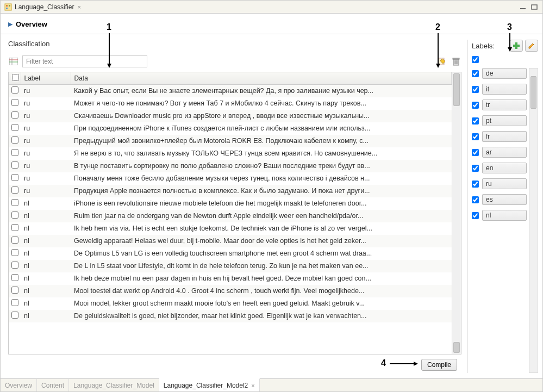 This screenshot has width=543, height=392. I want to click on labels-scrollbar, so click(534, 221).